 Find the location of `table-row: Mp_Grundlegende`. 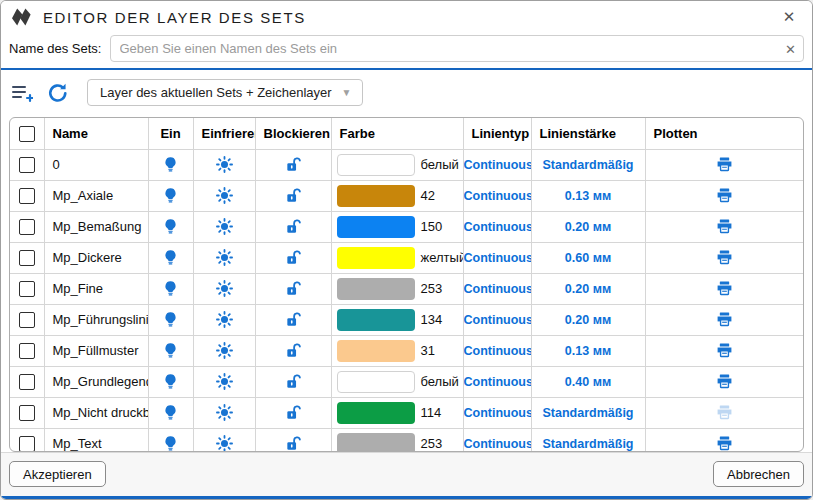

table-row: Mp_Grundlegende is located at coordinates (406, 382).